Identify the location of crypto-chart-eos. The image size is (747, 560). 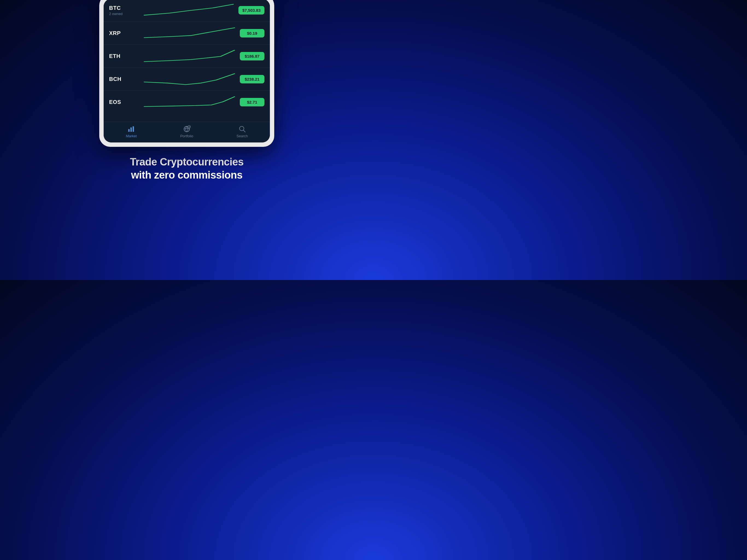
(188, 102).